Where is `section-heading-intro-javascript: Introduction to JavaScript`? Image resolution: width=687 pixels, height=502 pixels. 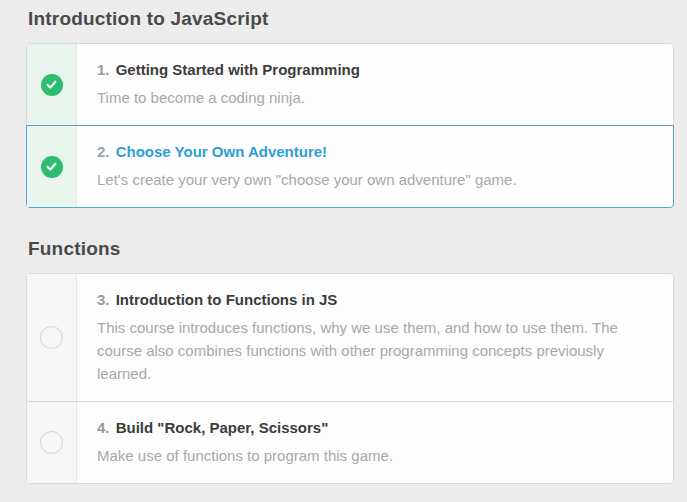 section-heading-intro-javascript: Introduction to JavaScript is located at coordinates (350, 19).